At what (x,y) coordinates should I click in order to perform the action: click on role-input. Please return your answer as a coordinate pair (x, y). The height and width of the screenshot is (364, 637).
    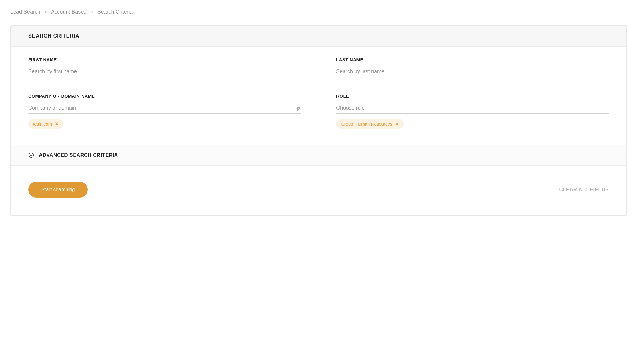
    Looking at the image, I should click on (472, 108).